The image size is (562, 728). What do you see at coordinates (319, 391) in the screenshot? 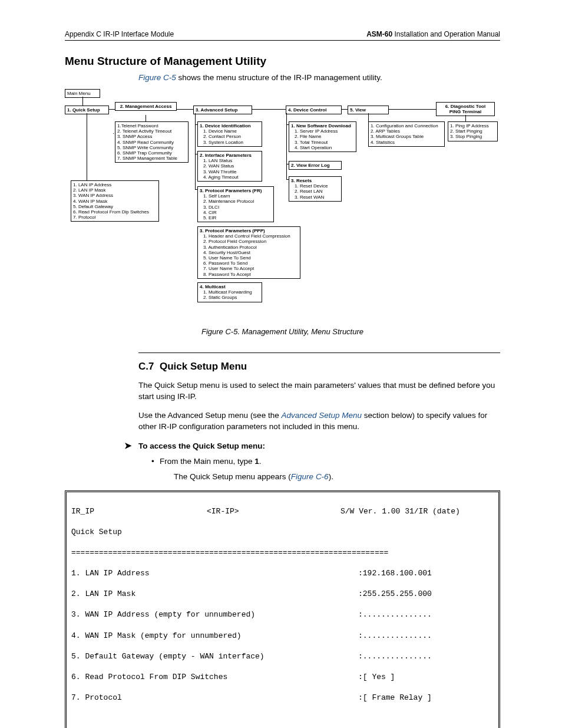
I see `body-paragraph-1: The Quick Setup menu is used to select t…` at bounding box center [319, 391].